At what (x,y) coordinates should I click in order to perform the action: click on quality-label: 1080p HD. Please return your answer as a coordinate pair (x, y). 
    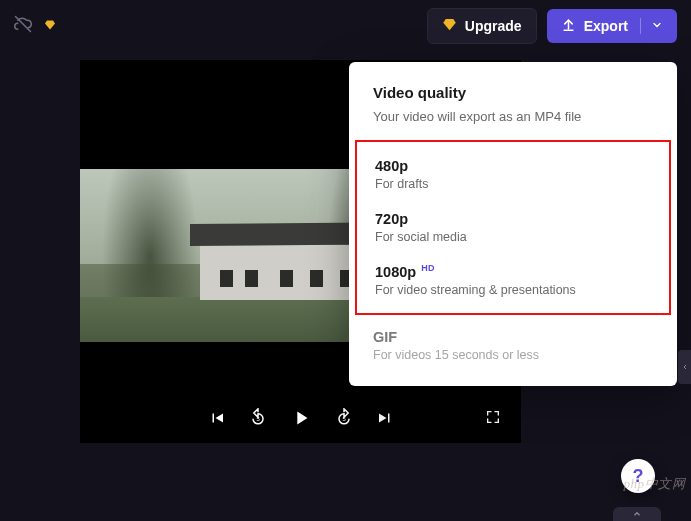
    Looking at the image, I should click on (513, 272).